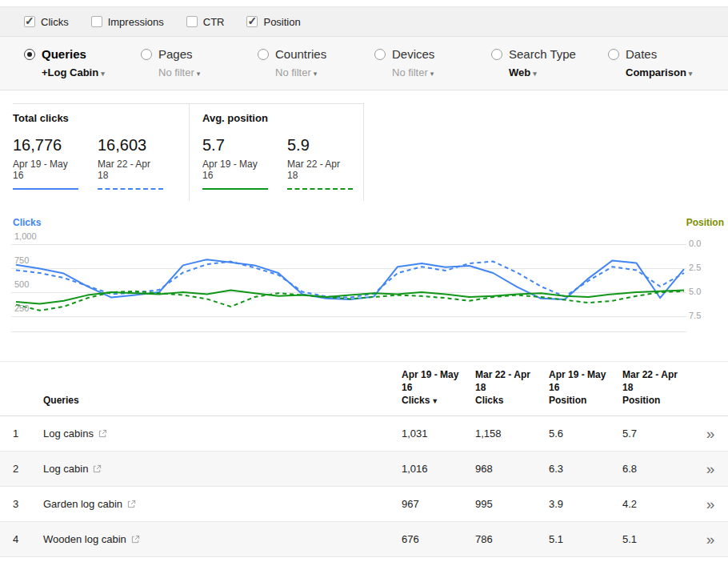 This screenshot has height=562, width=728. Describe the element at coordinates (320, 146) in the screenshot. I see `metric-value: 5.9` at that location.